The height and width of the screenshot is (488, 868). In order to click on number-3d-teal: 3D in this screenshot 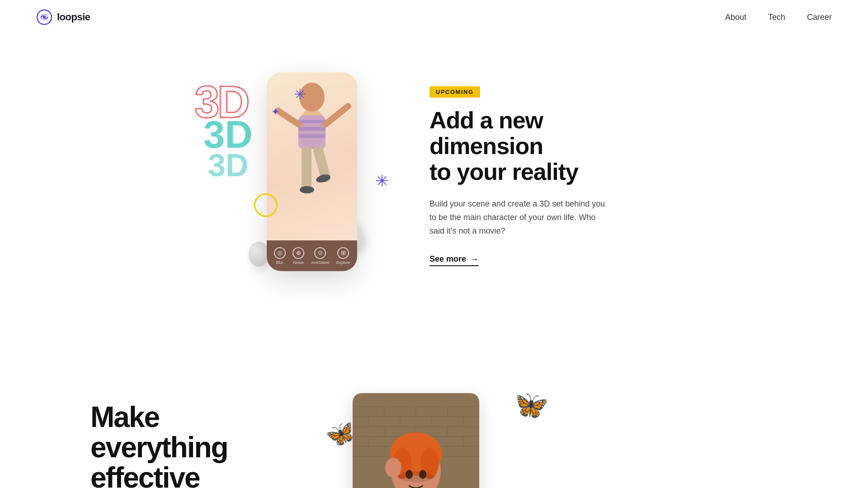, I will do `click(228, 135)`.